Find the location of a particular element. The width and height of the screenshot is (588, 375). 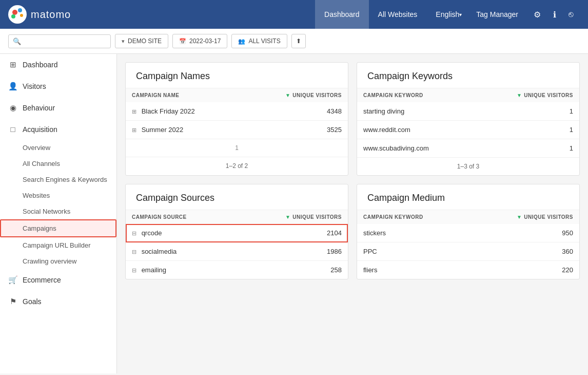

sidebar-sub-label-all-channels: All Channels is located at coordinates (41, 163).